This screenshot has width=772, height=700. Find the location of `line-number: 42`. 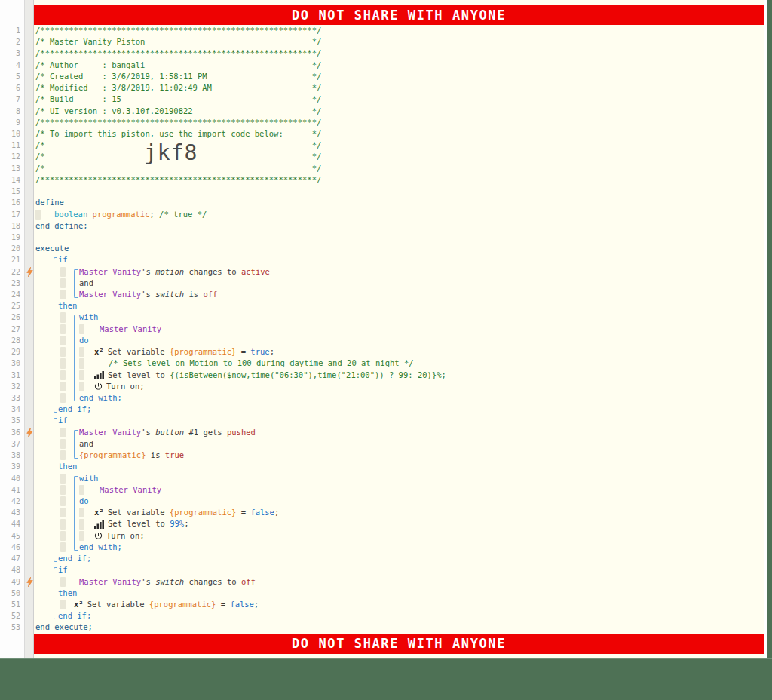

line-number: 42 is located at coordinates (12, 501).